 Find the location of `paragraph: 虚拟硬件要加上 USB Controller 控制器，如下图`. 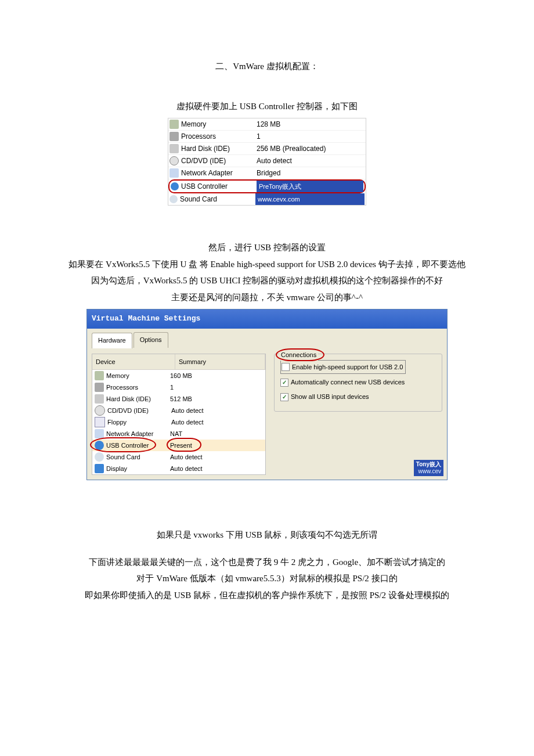

paragraph: 虚拟硬件要加上 USB Controller 控制器，如下图 is located at coordinates (267, 107).